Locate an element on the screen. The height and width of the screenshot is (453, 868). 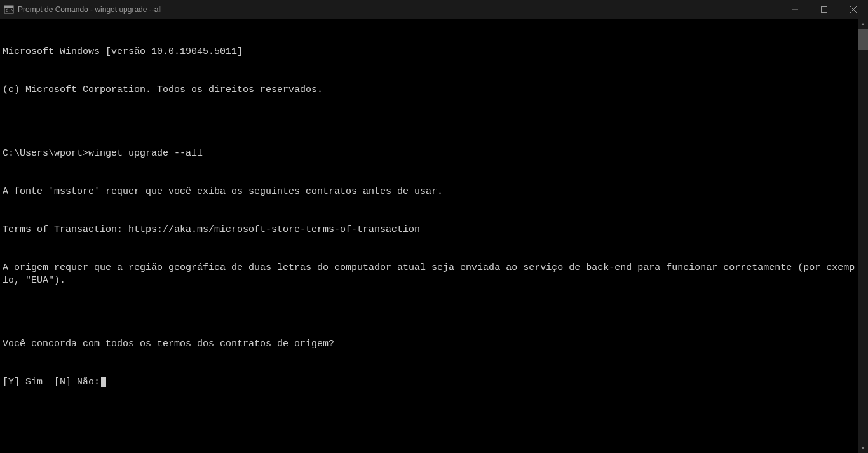
scrollbar-thumb is located at coordinates (863, 39).